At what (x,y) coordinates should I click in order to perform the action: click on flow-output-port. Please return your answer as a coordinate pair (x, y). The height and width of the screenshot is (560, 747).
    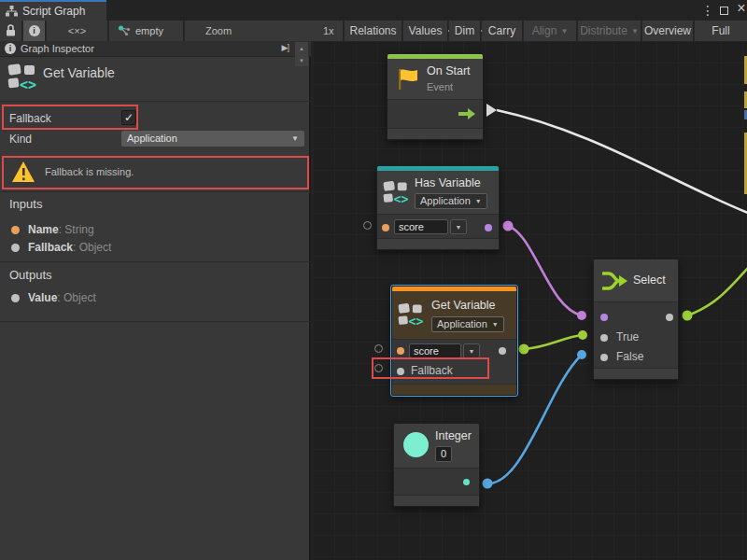
    Looking at the image, I should click on (467, 114).